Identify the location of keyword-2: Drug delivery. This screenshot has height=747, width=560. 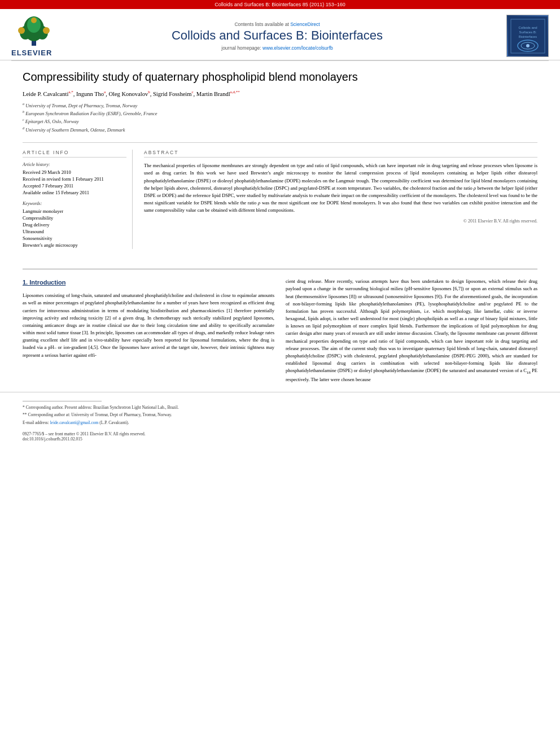
(75, 225).